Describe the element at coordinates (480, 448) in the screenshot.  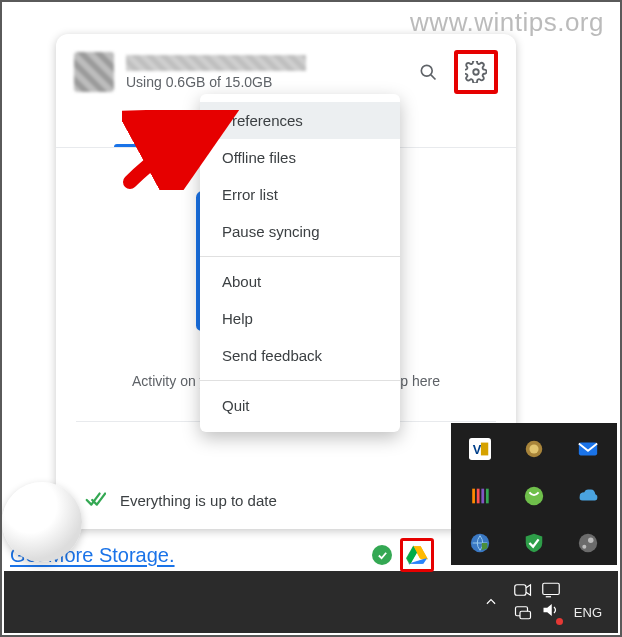
I see `tray-item-vnc: V` at that location.